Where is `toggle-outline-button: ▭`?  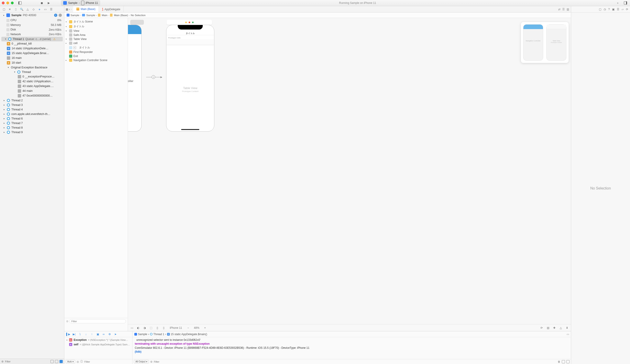
toggle-outline-button: ▭ is located at coordinates (132, 328).